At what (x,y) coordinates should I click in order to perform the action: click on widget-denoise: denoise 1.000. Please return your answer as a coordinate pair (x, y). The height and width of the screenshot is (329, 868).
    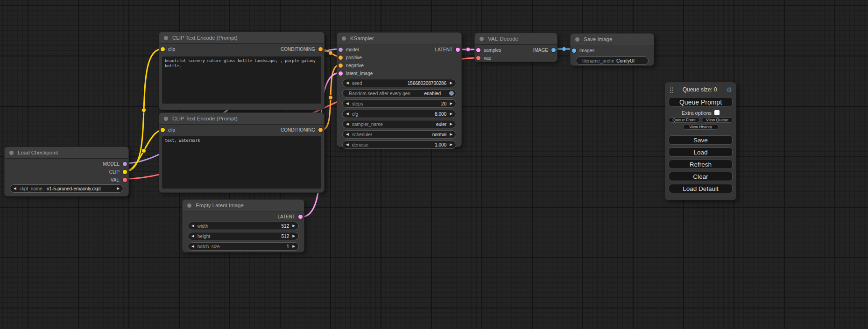
    Looking at the image, I should click on (399, 145).